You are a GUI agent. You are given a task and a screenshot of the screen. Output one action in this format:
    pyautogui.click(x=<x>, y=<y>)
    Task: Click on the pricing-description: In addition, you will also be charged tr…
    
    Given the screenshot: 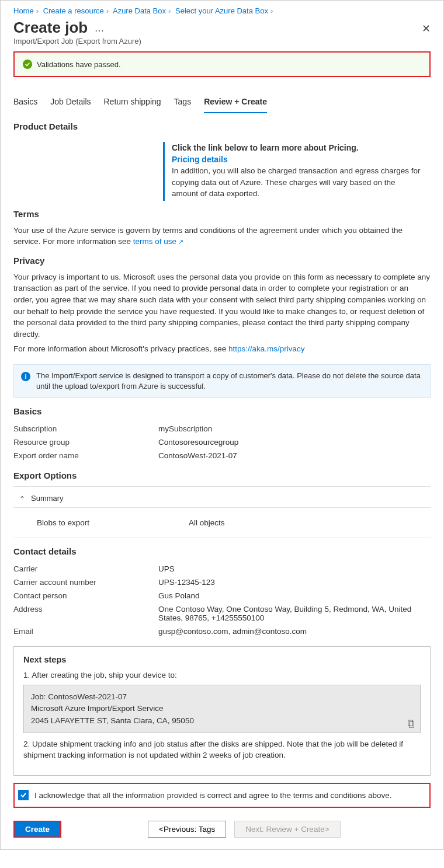 What is the action you would take?
    pyautogui.click(x=298, y=182)
    